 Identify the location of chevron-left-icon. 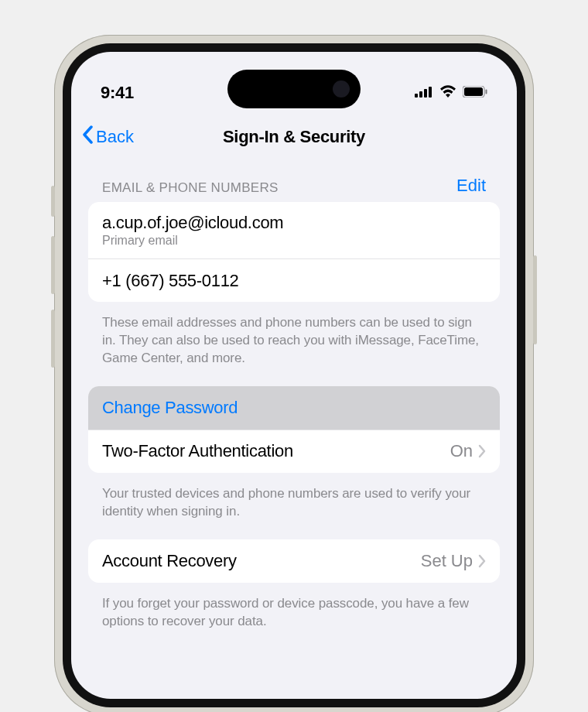
(88, 137).